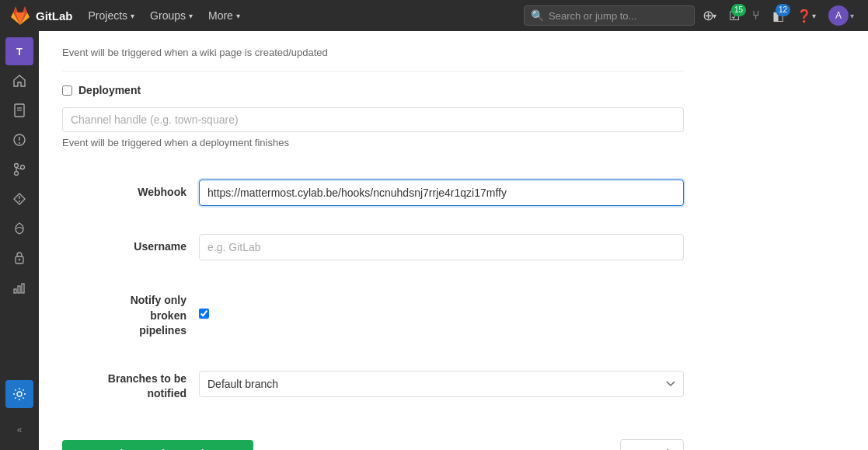 This screenshot has height=450, width=868. What do you see at coordinates (19, 288) in the screenshot?
I see `analytics-icon` at bounding box center [19, 288].